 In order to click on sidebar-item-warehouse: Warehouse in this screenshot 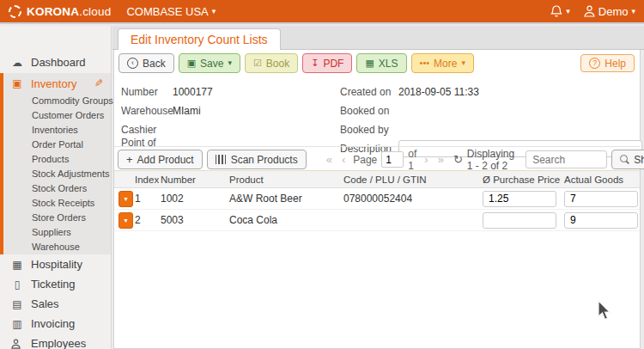, I will do `click(57, 248)`.